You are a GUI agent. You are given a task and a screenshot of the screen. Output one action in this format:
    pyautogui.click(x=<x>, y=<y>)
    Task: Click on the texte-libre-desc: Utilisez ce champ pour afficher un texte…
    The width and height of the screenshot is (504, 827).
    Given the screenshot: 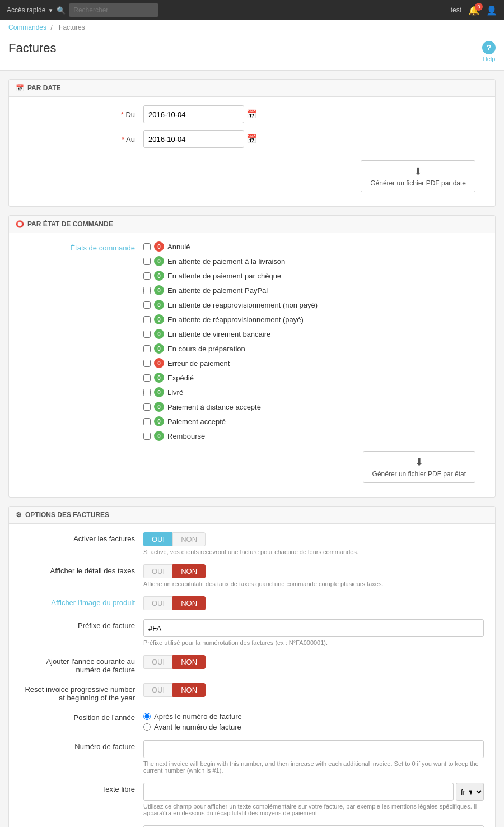 What is the action you would take?
    pyautogui.click(x=314, y=810)
    